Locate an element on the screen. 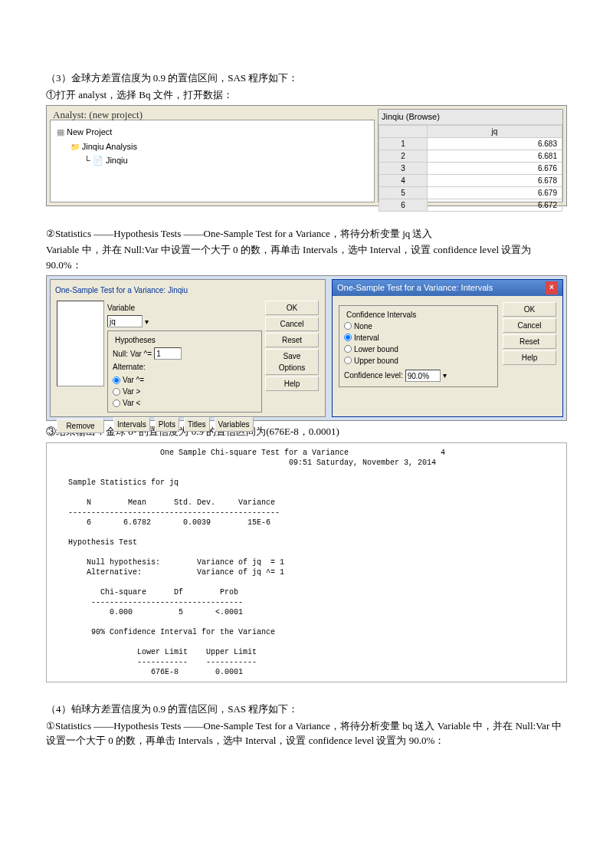 The image size is (613, 868). paragraph-3-intro: （3）金球方差置信度为 0.9 的置信区间，SAS 程序如下： is located at coordinates (306, 78).